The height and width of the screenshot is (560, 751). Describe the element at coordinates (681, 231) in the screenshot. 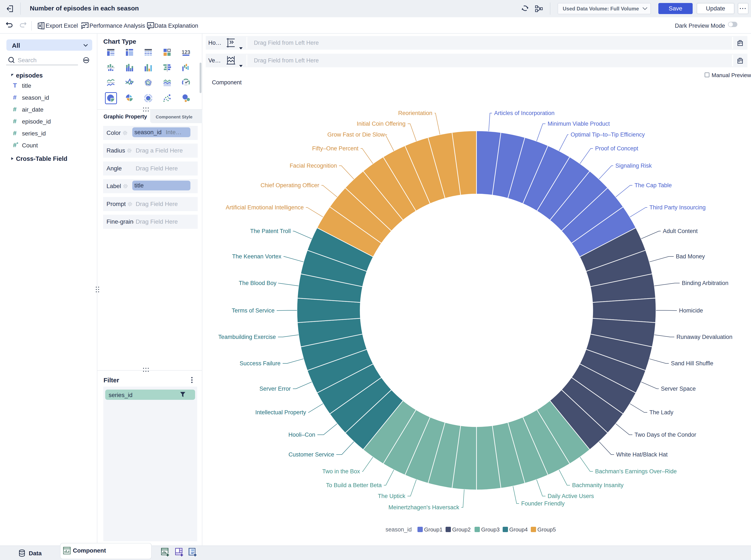

I see `svg-text: Adult Content` at that location.